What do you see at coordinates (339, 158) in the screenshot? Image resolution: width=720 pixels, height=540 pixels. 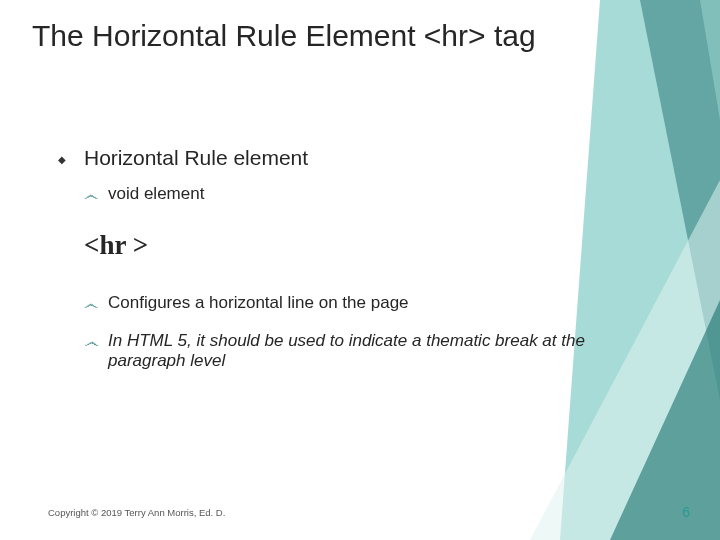 I see `bullet-main: ◆ Horizontal Rule element` at bounding box center [339, 158].